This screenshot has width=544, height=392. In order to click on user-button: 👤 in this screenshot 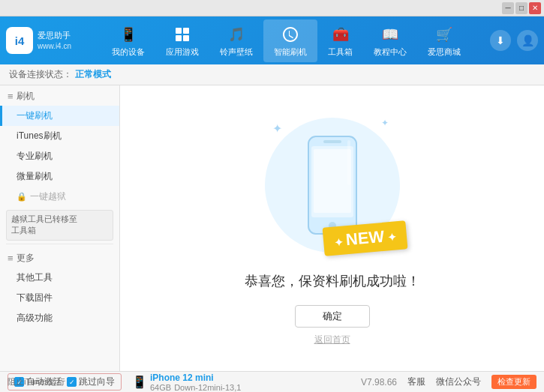, I will do `click(527, 40)`.